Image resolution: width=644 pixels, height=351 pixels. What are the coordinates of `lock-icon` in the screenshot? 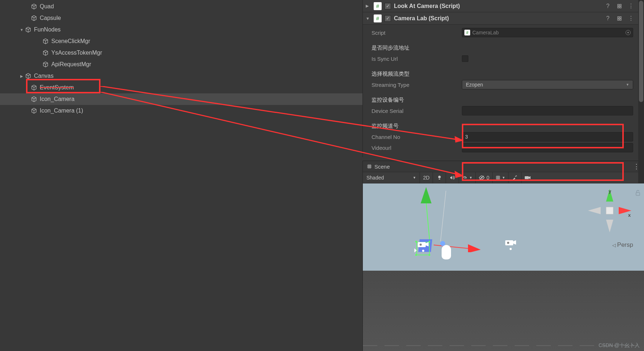 It's located at (638, 193).